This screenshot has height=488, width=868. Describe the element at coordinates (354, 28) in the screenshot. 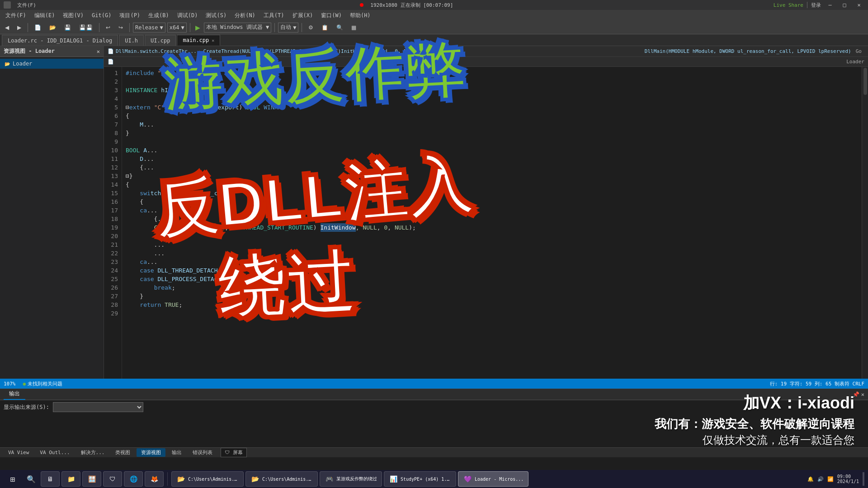

I see `toolbar-extra4: ▦` at that location.